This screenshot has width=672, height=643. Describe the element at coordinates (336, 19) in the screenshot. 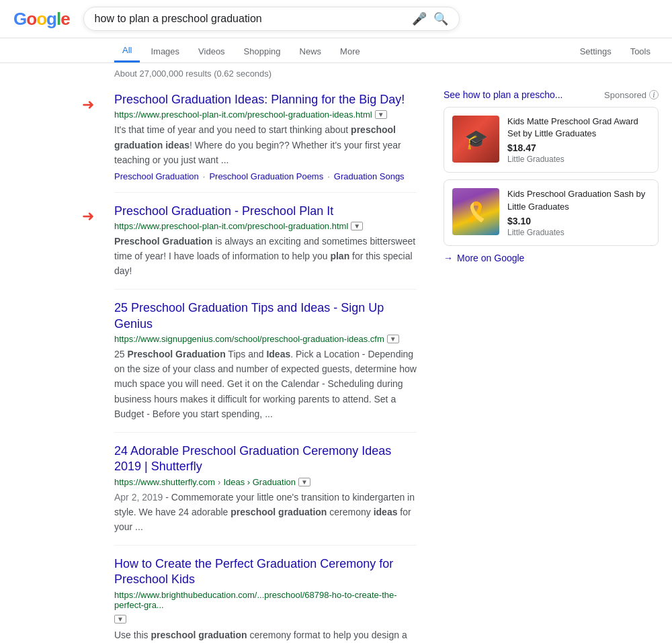

I see `header: Google 🎤 🔍` at that location.